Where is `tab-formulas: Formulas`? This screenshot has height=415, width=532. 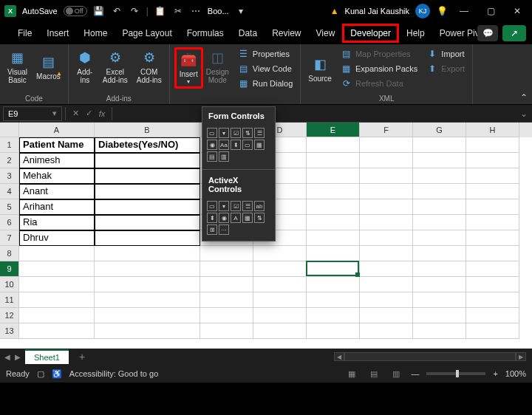 tab-formulas: Formulas is located at coordinates (205, 33).